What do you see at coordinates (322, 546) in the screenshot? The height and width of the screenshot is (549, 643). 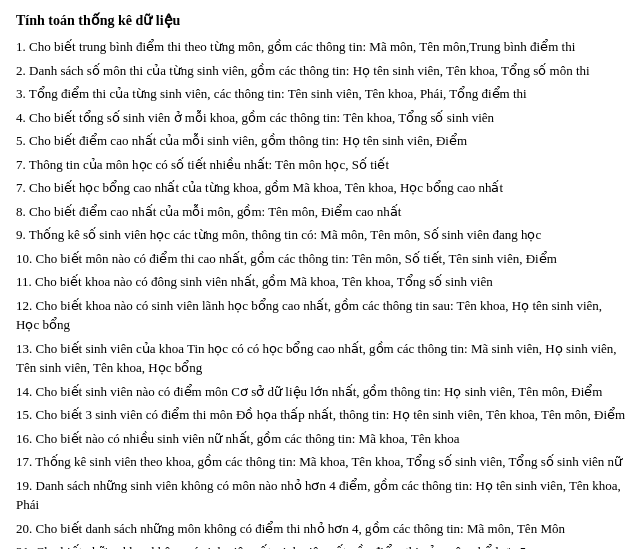 I see `list-item: 21. Cho biết những khoa không có sinh vi…` at bounding box center [322, 546].